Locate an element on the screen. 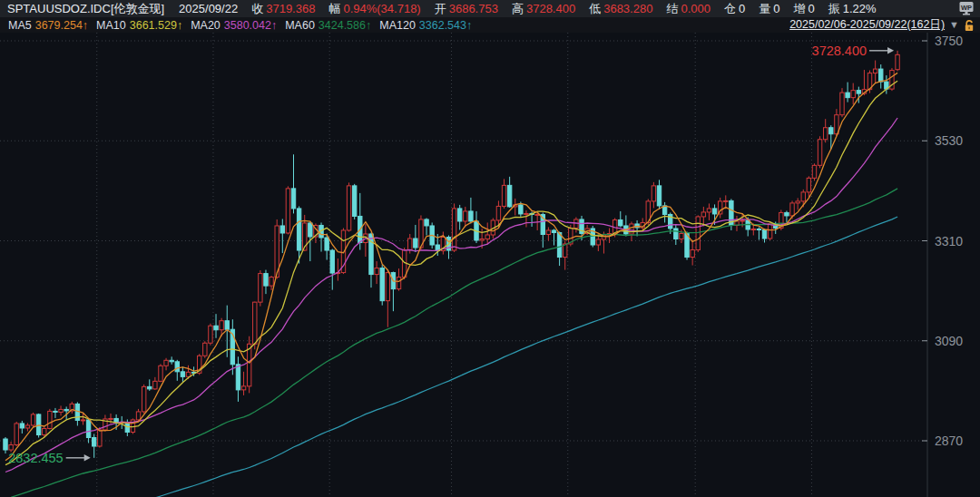  trade-date: 2025/09/22 is located at coordinates (209, 9).